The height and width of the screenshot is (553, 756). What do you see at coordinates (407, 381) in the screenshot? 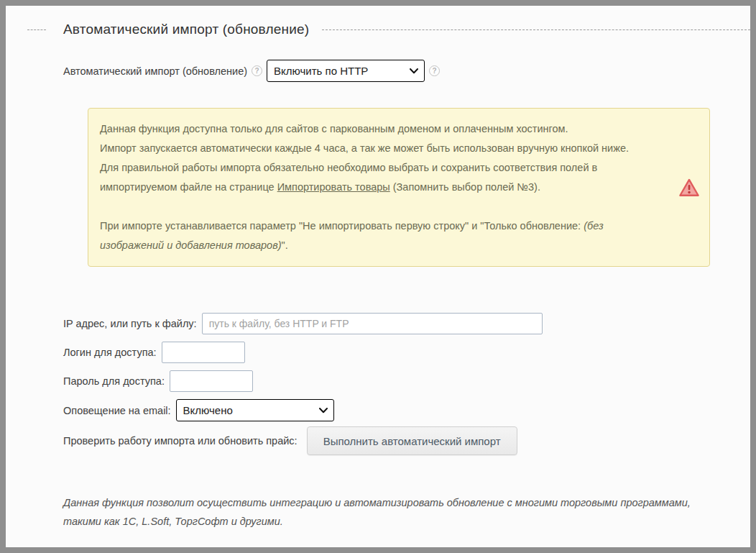
I see `password-row: Пароль для доступа:` at bounding box center [407, 381].